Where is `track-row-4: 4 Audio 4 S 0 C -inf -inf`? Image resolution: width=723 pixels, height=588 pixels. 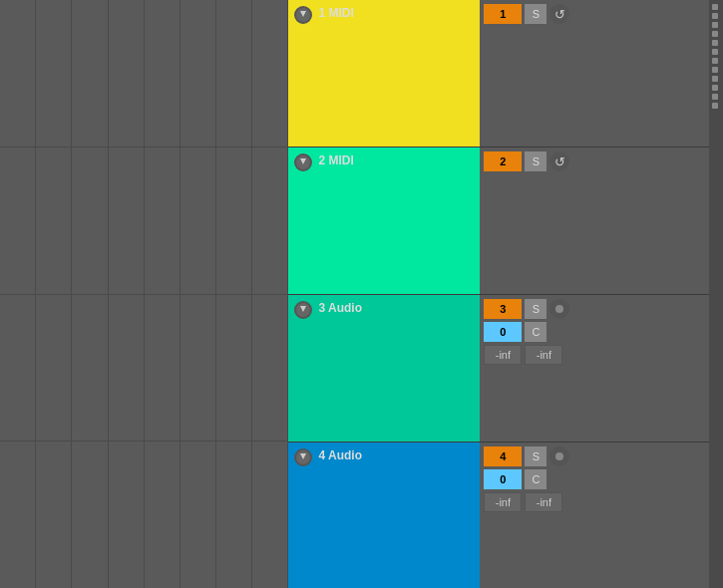 track-row-4: 4 Audio 4 S 0 C -inf -inf is located at coordinates (499, 515).